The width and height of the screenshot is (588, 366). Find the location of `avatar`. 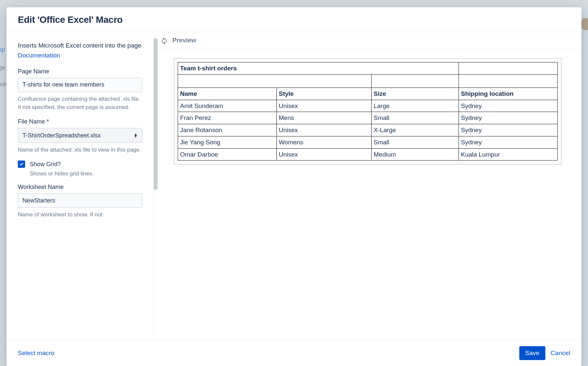

avatar is located at coordinates (584, 24).